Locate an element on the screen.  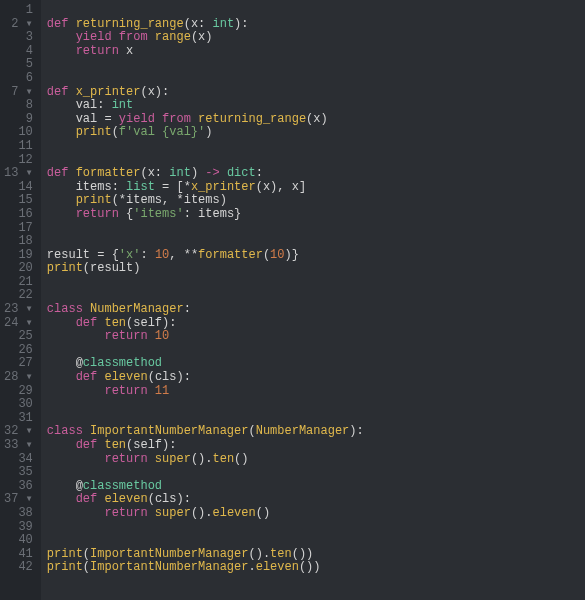
line-number: 42 is located at coordinates (18, 568).